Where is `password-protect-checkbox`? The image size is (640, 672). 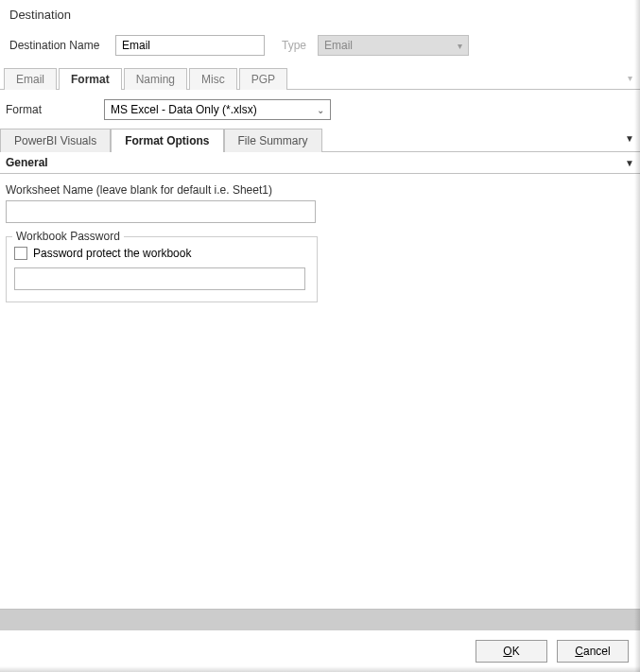 password-protect-checkbox is located at coordinates (21, 253).